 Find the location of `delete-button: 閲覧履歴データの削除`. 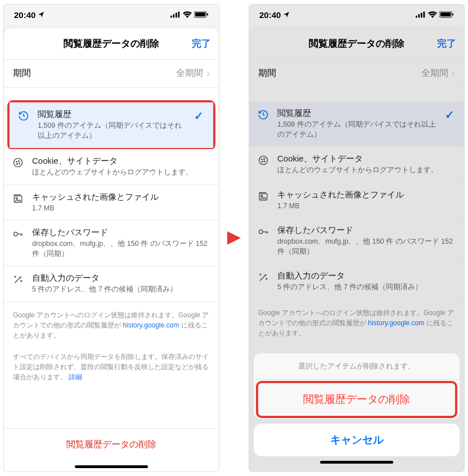

delete-button: 閲覧履歴データの削除 is located at coordinates (111, 444).